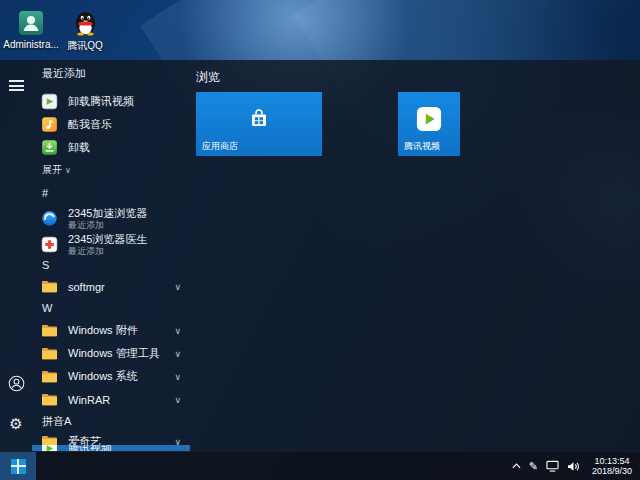 The width and height of the screenshot is (640, 480). What do you see at coordinates (111, 376) in the screenshot?
I see `app-group-windows-system: Windows 系统 ∨` at bounding box center [111, 376].